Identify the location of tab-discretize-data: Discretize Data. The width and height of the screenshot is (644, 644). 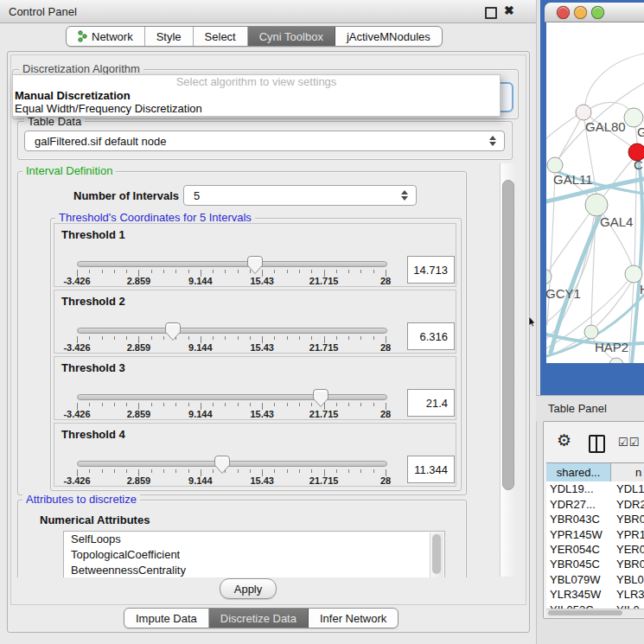
(259, 618).